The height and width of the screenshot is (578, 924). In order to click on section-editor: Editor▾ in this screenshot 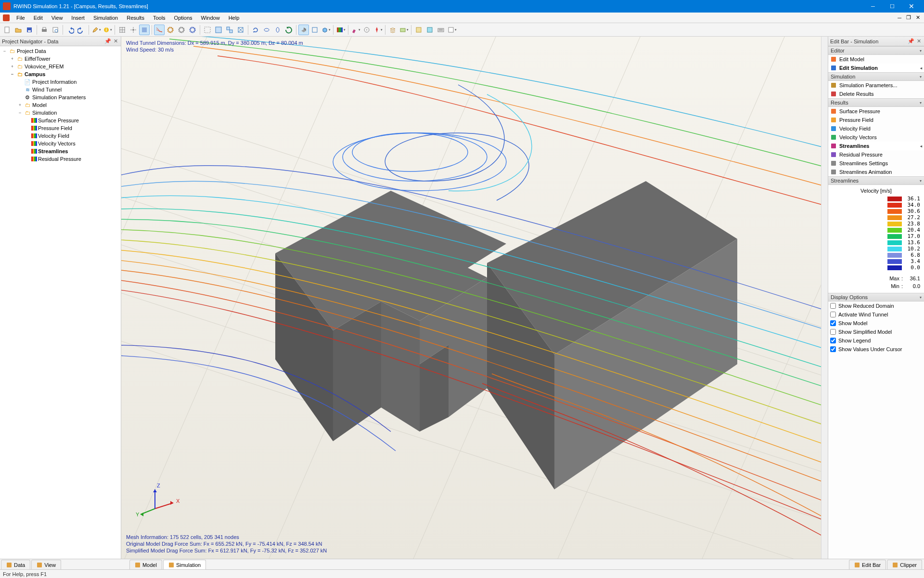, I will do `click(876, 51)`.